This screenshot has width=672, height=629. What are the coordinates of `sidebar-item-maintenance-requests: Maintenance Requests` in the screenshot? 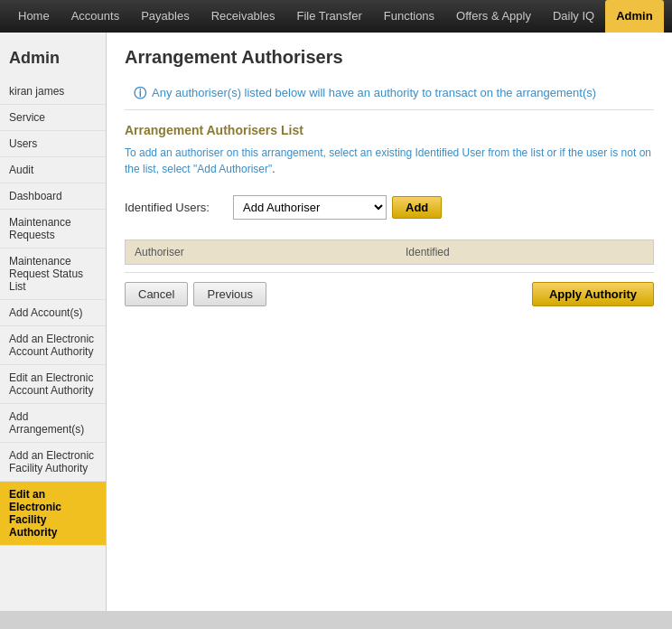 It's located at (52, 230).